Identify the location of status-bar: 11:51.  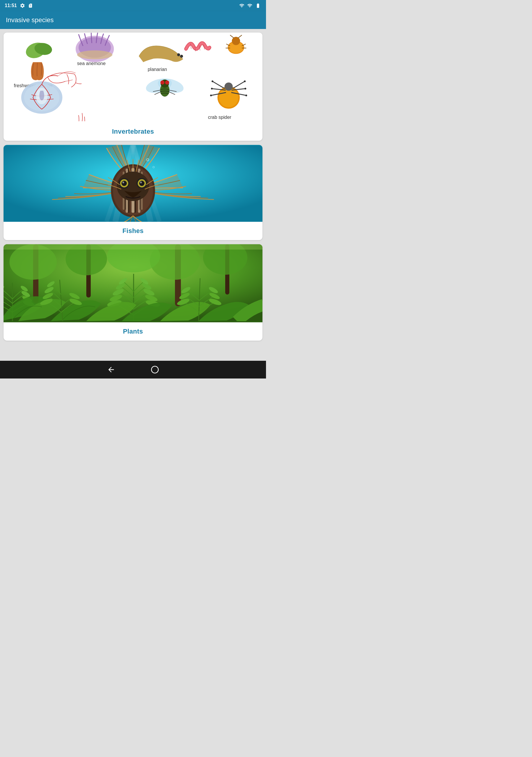
(133, 6).